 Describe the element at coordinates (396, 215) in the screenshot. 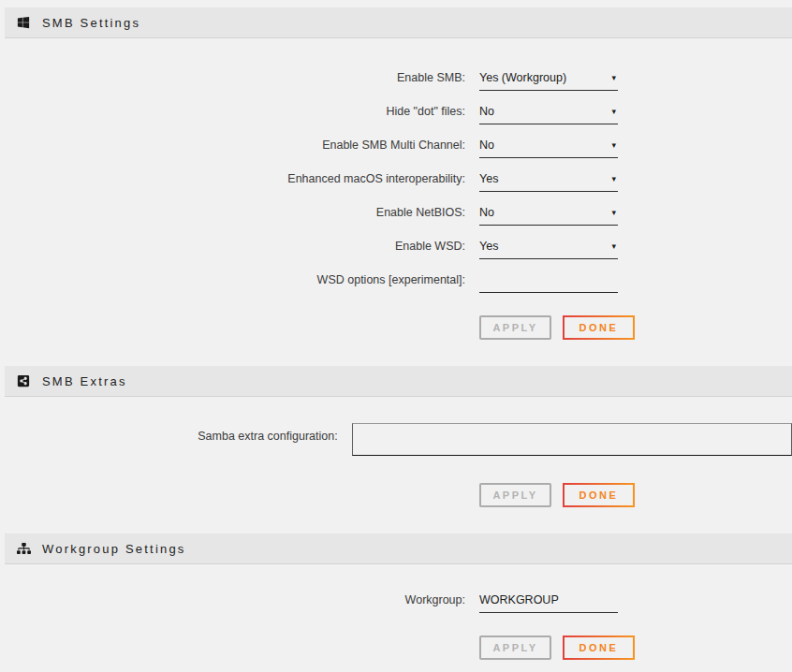

I see `form-row: Enable NetBIOS: No ▾` at that location.